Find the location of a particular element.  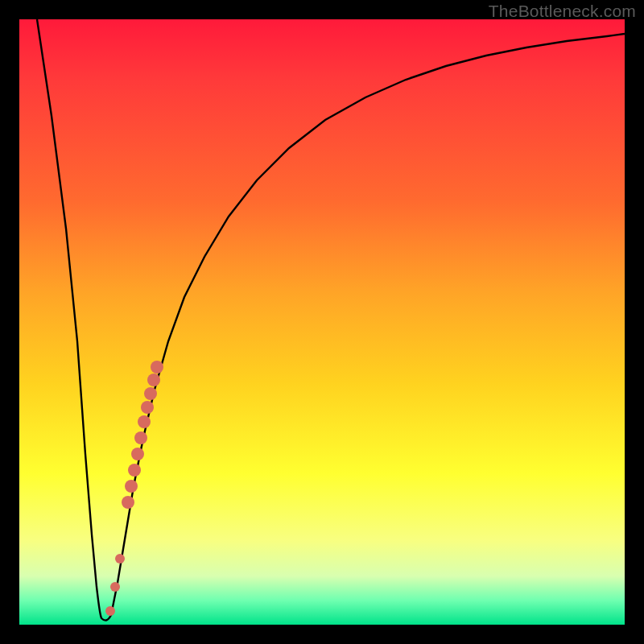

watermark-text: TheBottleneck.com is located at coordinates (562, 11).